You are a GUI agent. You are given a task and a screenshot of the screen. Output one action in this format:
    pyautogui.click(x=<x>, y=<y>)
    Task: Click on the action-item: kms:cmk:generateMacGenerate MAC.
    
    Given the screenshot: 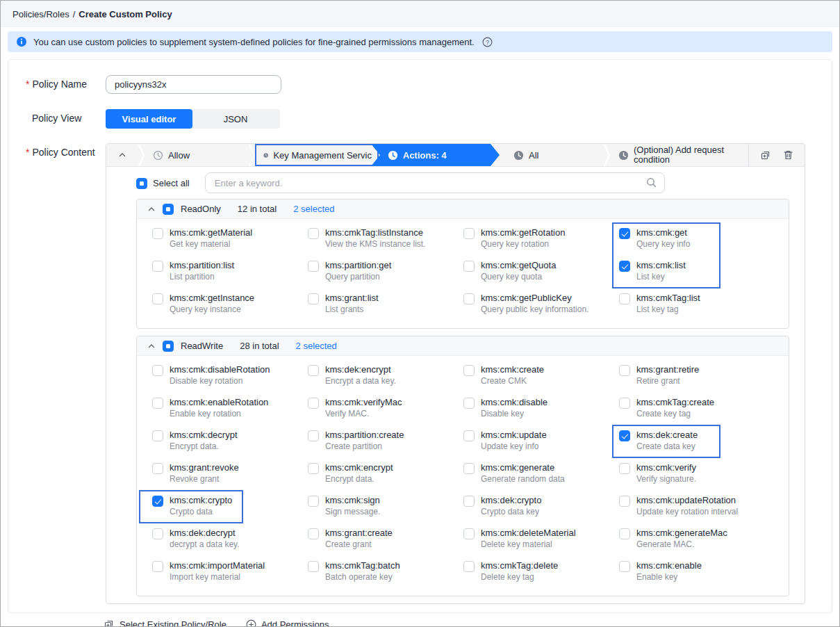 What is the action you would take?
    pyautogui.click(x=697, y=544)
    